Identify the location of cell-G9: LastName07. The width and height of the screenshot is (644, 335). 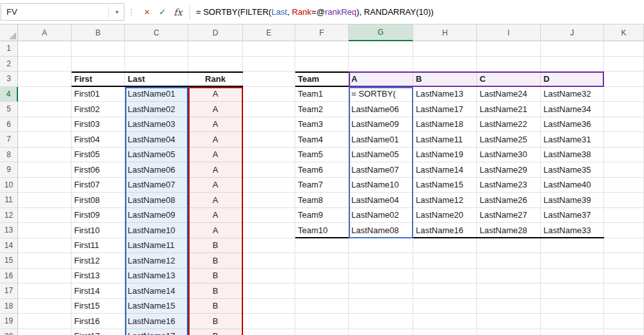
(381, 170).